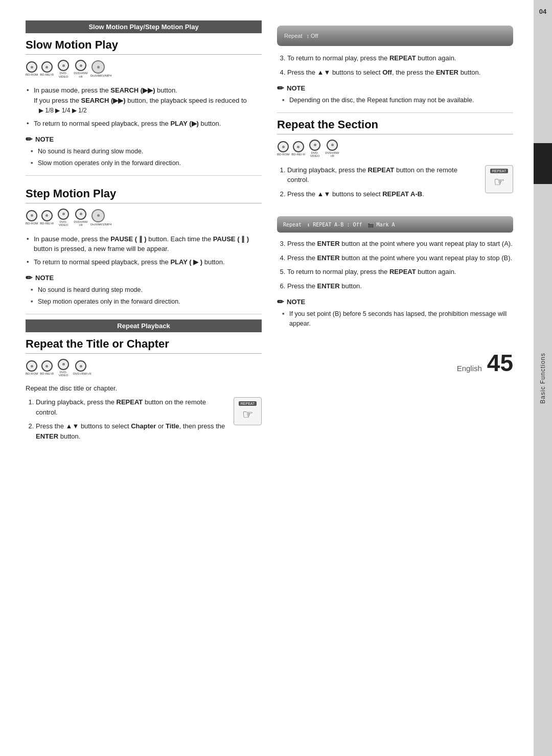 The height and width of the screenshot is (756, 552). What do you see at coordinates (377, 184) in the screenshot?
I see `repeat-section-steps-list: During playback, press the REPEAT button…` at bounding box center [377, 184].